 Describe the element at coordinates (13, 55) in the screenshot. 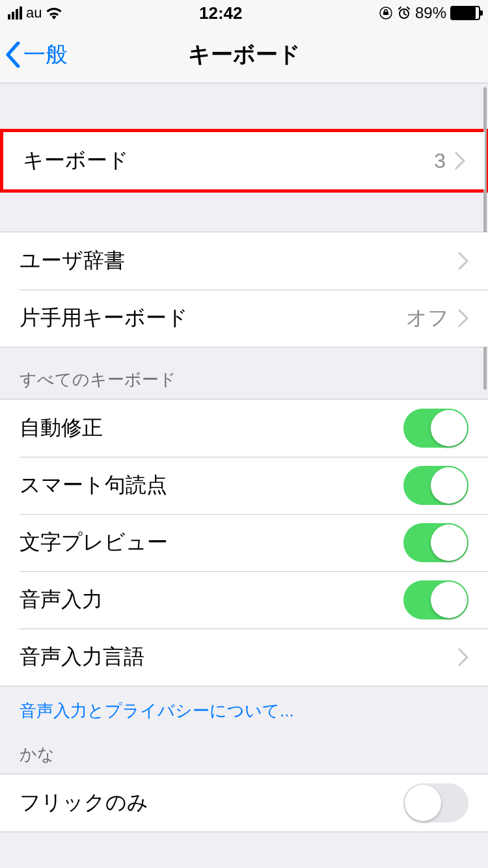

I see `chevron-left-icon` at that location.